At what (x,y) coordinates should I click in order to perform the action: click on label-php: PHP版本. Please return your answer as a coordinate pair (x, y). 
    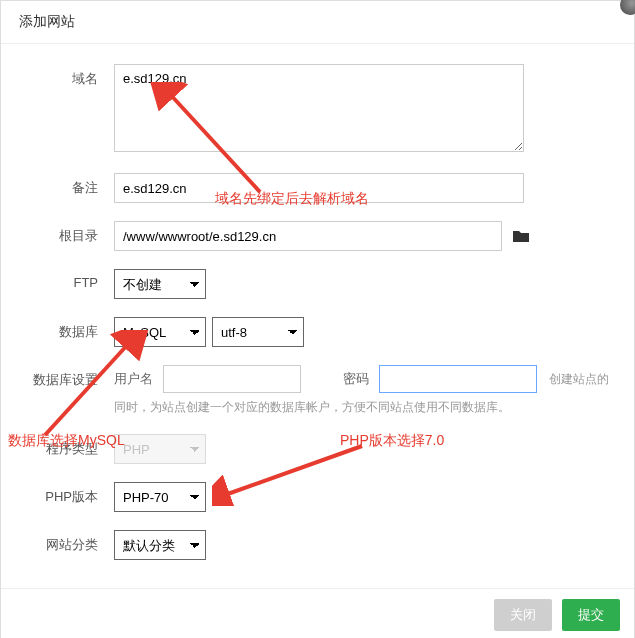
    Looking at the image, I should click on (66, 494).